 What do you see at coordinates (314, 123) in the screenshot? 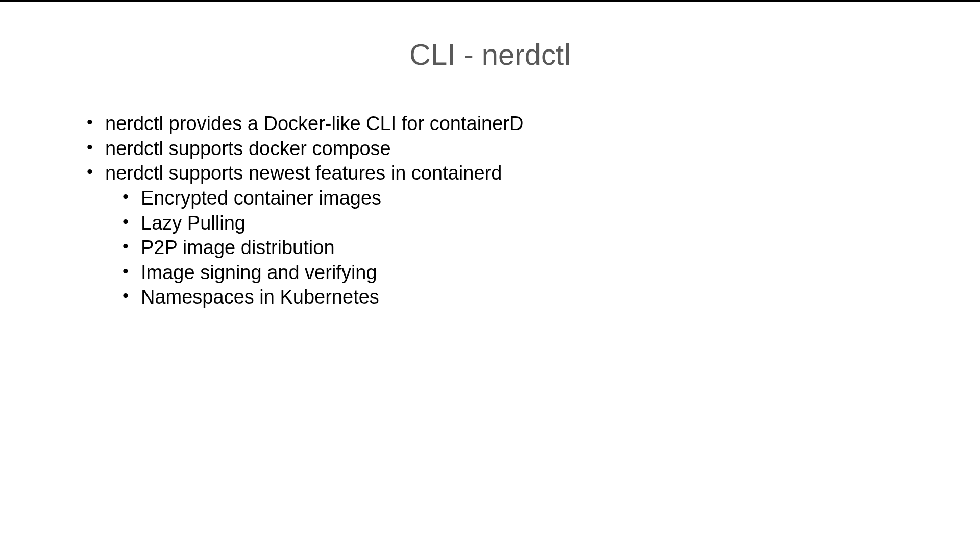
I see `list-item-text: nerdctl provides a Docker-like CLI for c…` at bounding box center [314, 123].